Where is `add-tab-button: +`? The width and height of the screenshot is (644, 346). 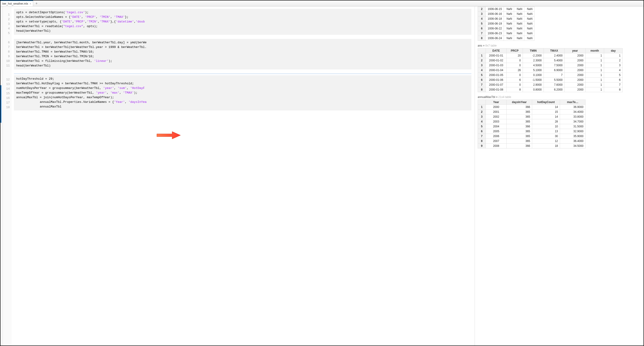
add-tab-button: + is located at coordinates (36, 3).